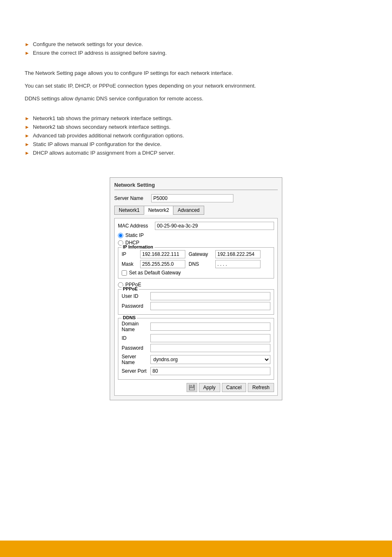  Describe the element at coordinates (159, 210) in the screenshot. I see `tab-network2: Network2` at that location.